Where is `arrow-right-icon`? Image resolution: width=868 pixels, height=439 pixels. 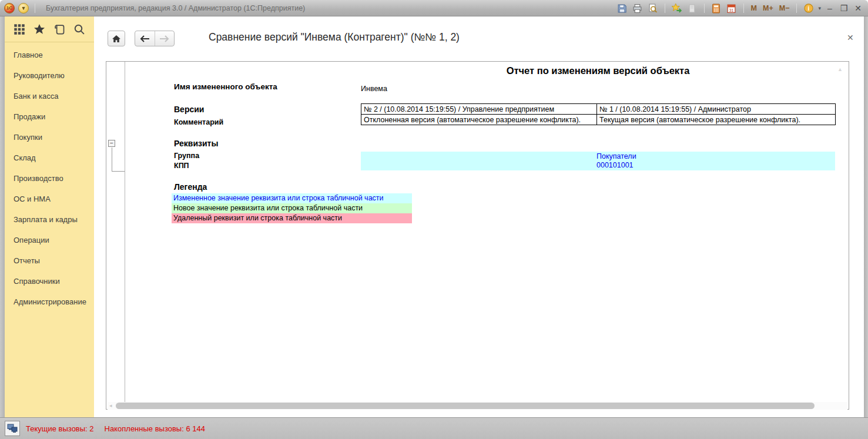 arrow-right-icon is located at coordinates (165, 39).